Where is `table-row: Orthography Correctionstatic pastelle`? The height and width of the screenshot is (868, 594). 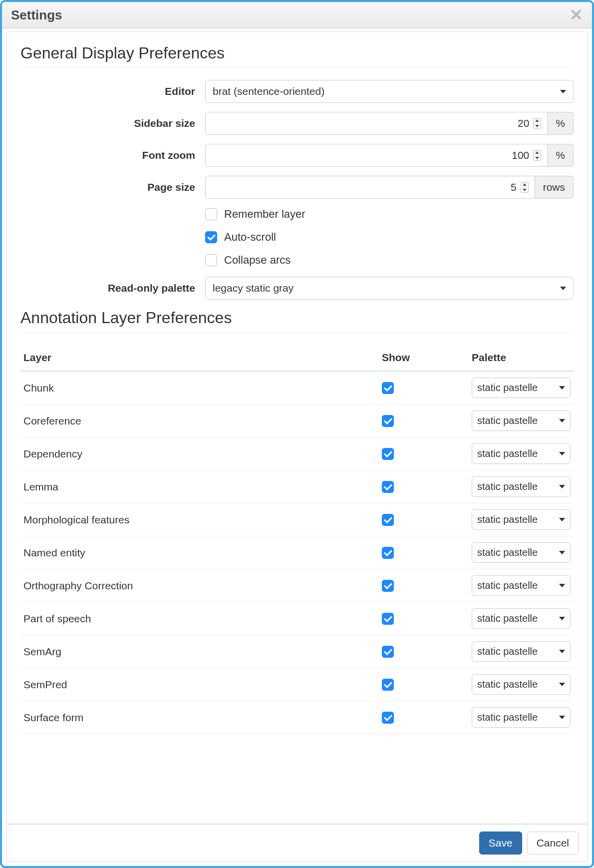
table-row: Orthography Correctionstatic pastelle is located at coordinates (297, 586).